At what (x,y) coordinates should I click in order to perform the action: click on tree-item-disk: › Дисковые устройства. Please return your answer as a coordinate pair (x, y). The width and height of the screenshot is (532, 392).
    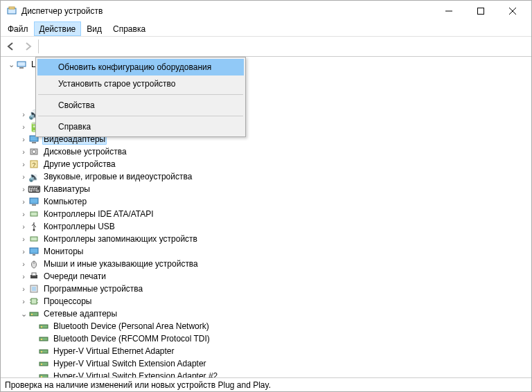
    Looking at the image, I should click on (267, 152).